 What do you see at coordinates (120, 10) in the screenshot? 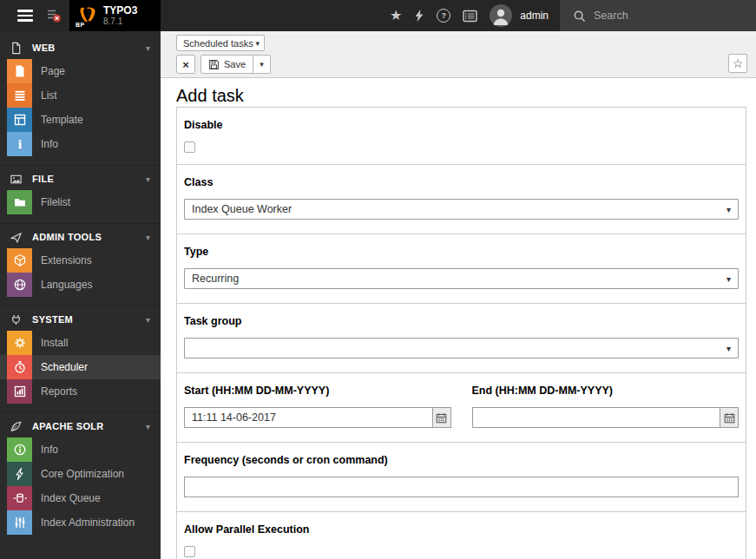
I see `app-title: TYPO3` at bounding box center [120, 10].